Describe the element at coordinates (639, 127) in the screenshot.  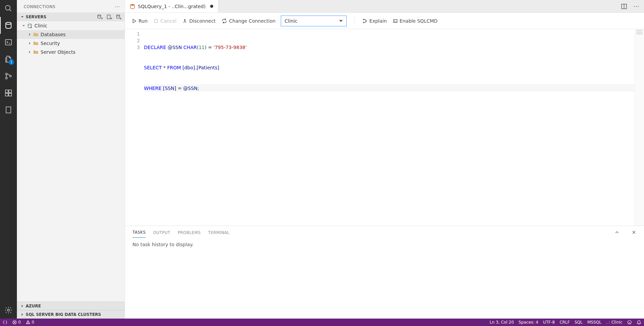
I see `editor-minimap` at that location.